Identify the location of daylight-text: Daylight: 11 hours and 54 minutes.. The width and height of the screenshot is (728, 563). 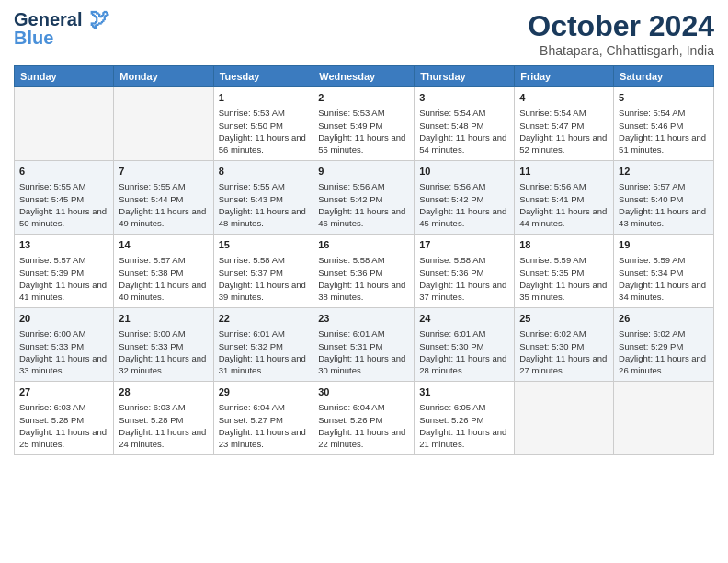
(464, 144).